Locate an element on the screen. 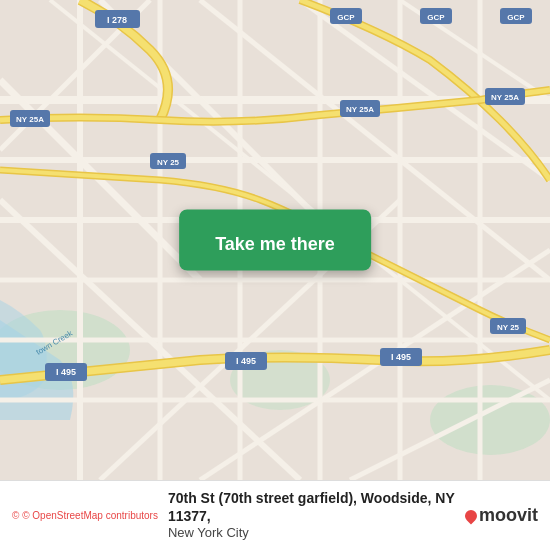 This screenshot has height=550, width=550. location-info: 70th St (70th street garfield), Woodside… is located at coordinates (312, 516).